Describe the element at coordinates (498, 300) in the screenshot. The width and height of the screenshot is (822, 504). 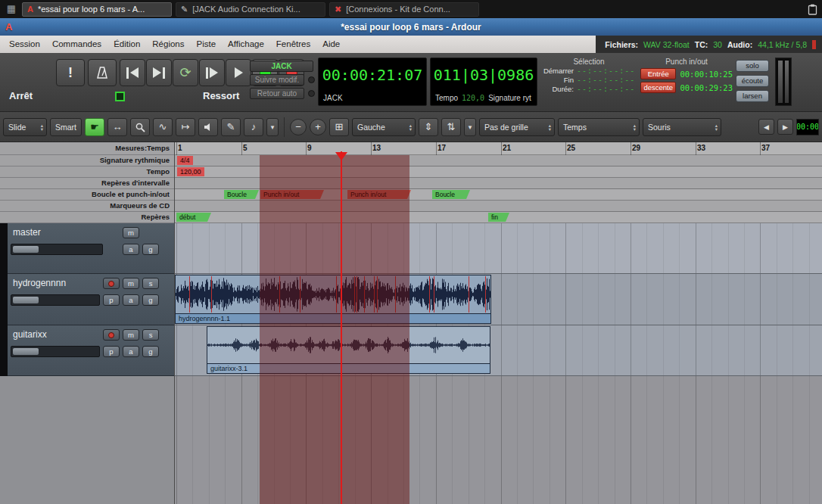
I see `lane-hydrogennnn: hydrogennnn-1.1` at that location.